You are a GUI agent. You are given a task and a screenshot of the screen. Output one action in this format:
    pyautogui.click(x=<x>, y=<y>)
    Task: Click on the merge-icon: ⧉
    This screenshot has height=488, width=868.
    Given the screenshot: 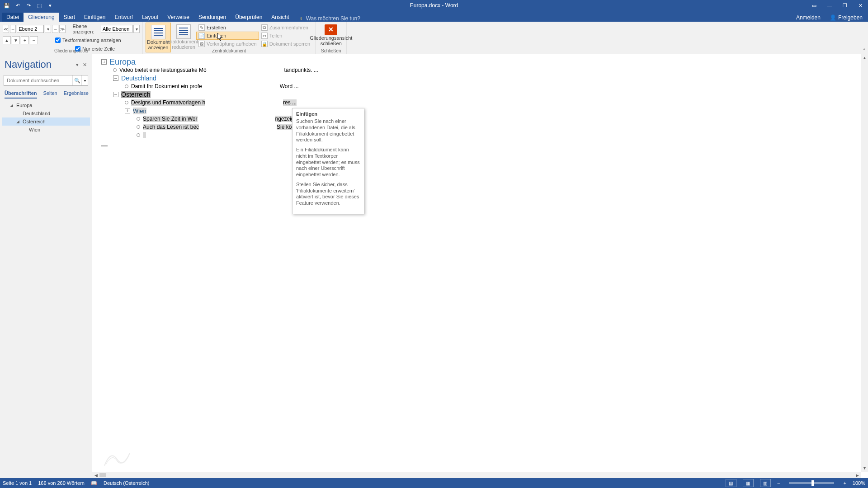 What is the action you would take?
    pyautogui.click(x=264, y=28)
    